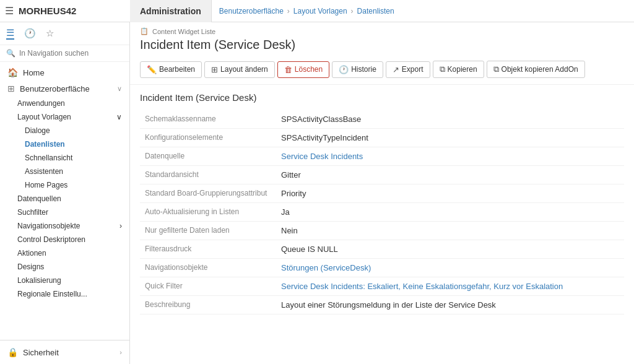 This screenshot has height=364, width=634. Describe the element at coordinates (422, 286) in the screenshot. I see `field-link: Service Desk Incidents: Eskaliert, Keine…` at that location.